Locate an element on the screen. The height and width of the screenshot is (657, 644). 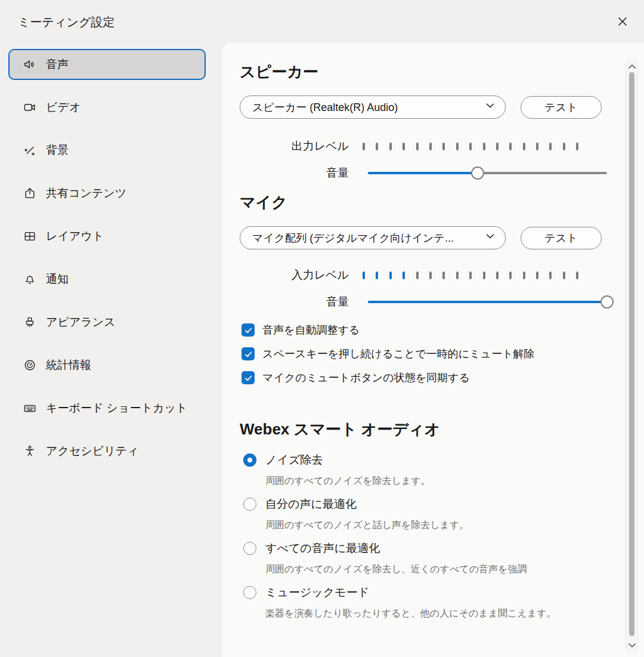
sidebar-item-4: レイアウト is located at coordinates (107, 236).